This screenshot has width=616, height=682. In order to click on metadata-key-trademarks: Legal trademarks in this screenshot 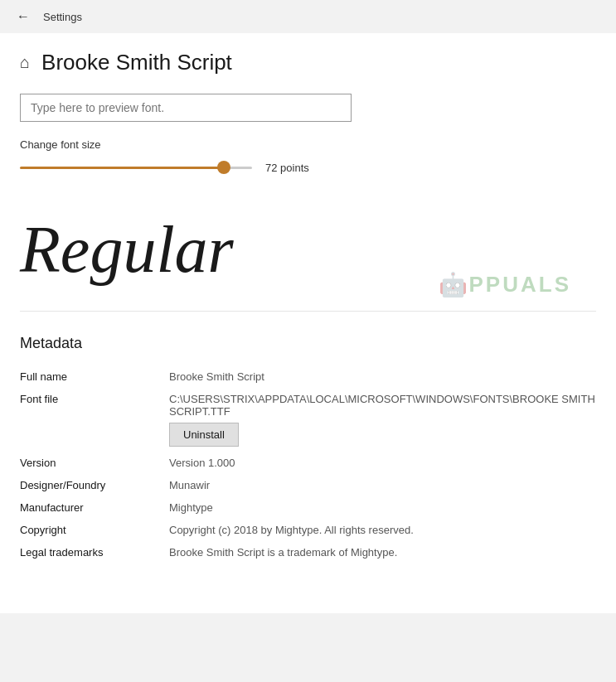, I will do `click(95, 552)`.